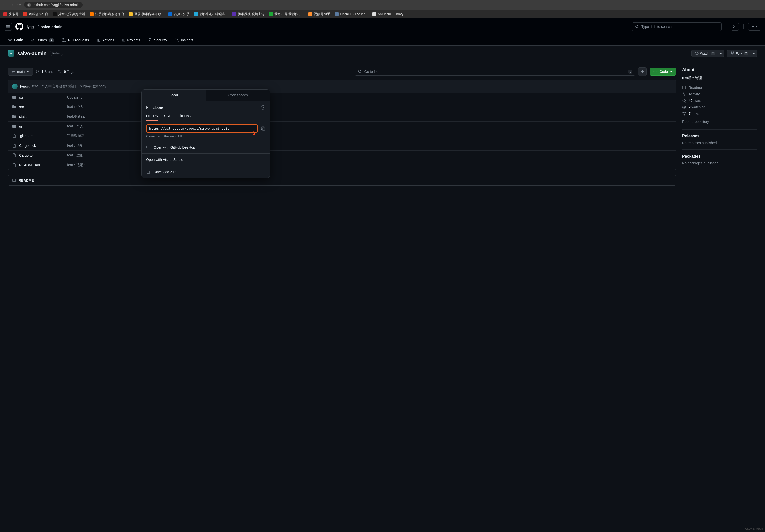 The height and width of the screenshot is (532, 765). Describe the element at coordinates (11, 14) in the screenshot. I see `bookmark-item: 头条号` at that location.